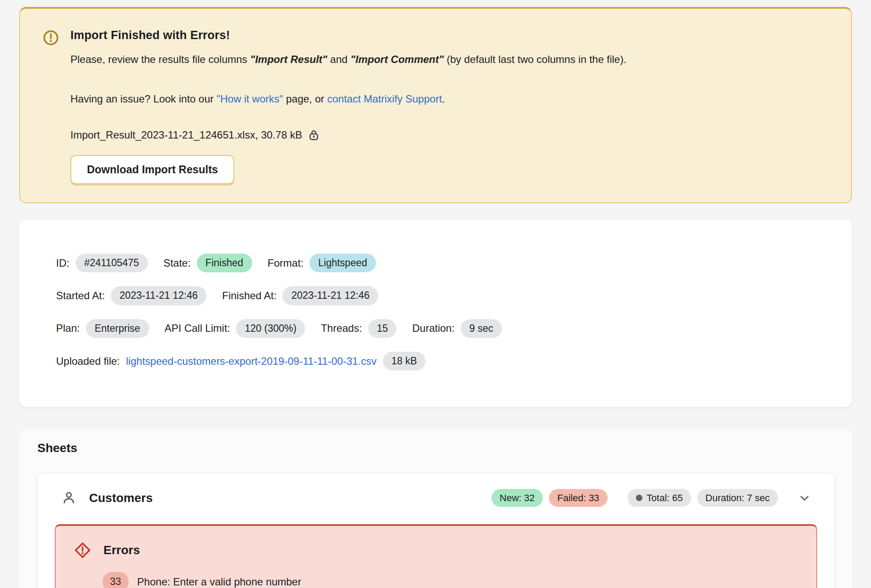 Image resolution: width=871 pixels, height=588 pixels. What do you see at coordinates (314, 135) in the screenshot?
I see `lock-icon` at bounding box center [314, 135].